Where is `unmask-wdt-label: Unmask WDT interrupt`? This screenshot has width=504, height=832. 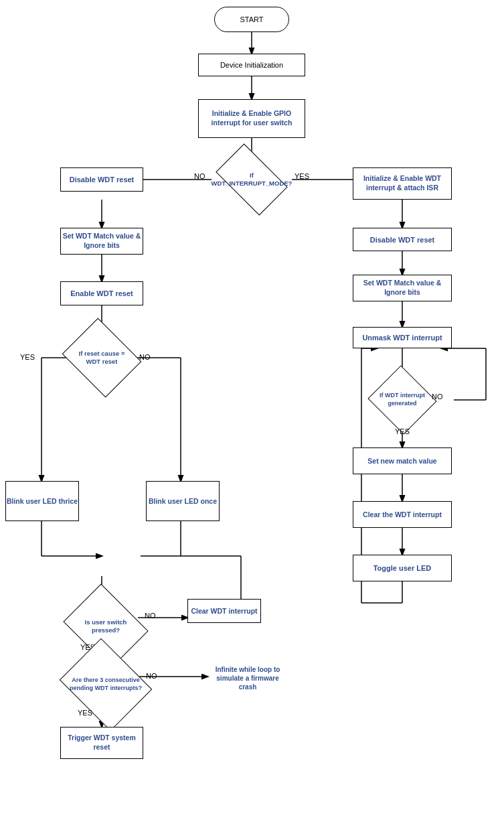
unmask-wdt-label: Unmask WDT interrupt is located at coordinates (402, 338).